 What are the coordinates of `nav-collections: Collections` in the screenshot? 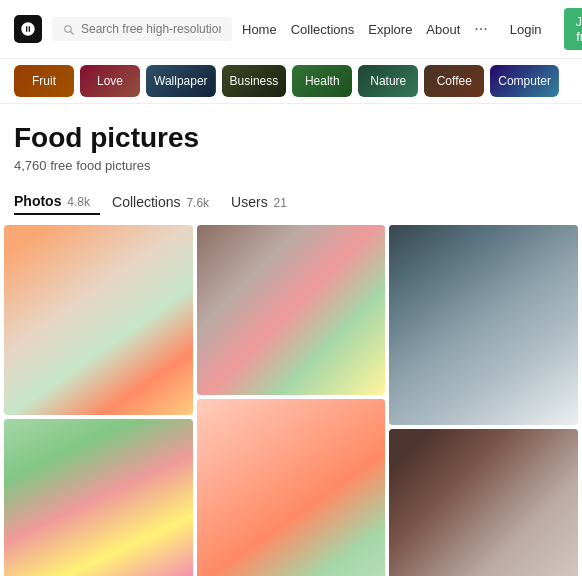 It's located at (323, 30).